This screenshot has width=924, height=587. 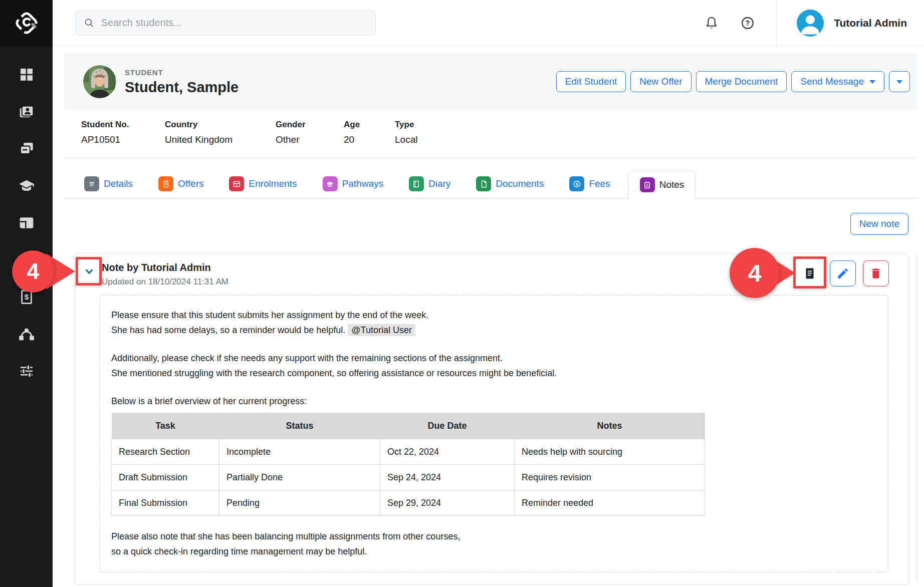 What do you see at coordinates (843, 273) in the screenshot?
I see `pencil-icon` at bounding box center [843, 273].